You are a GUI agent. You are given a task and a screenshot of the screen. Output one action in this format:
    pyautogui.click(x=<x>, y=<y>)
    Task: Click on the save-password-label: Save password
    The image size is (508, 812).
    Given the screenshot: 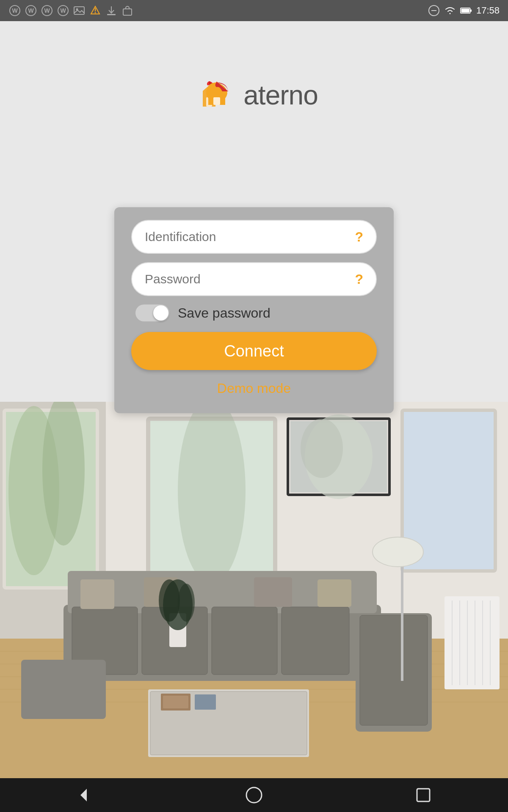 What is the action you would take?
    pyautogui.click(x=224, y=313)
    